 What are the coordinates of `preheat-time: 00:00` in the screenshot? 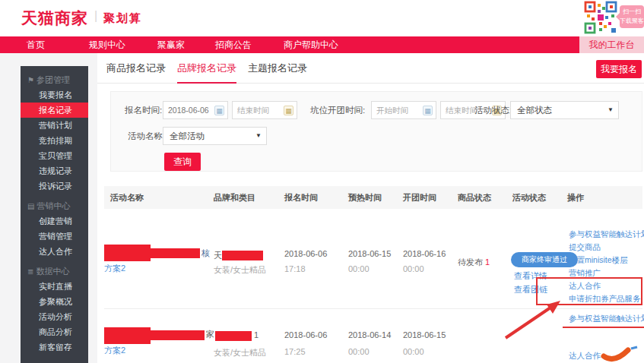 It's located at (359, 269).